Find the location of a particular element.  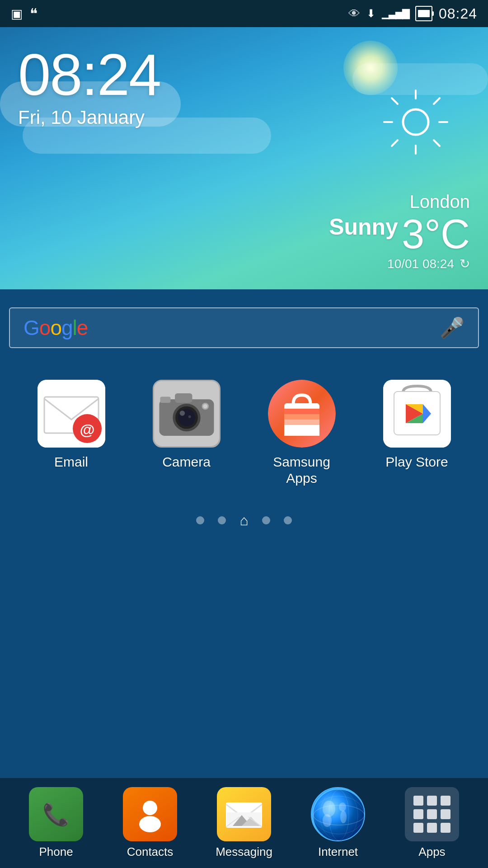

search-bar: Google 🎤 is located at coordinates (244, 328).